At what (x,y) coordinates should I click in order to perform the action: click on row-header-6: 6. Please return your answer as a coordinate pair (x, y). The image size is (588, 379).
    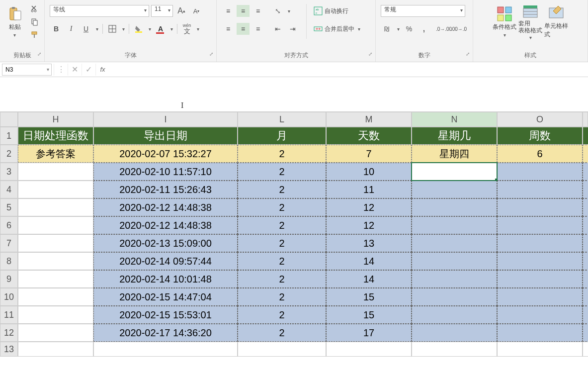
    Looking at the image, I should click on (9, 225).